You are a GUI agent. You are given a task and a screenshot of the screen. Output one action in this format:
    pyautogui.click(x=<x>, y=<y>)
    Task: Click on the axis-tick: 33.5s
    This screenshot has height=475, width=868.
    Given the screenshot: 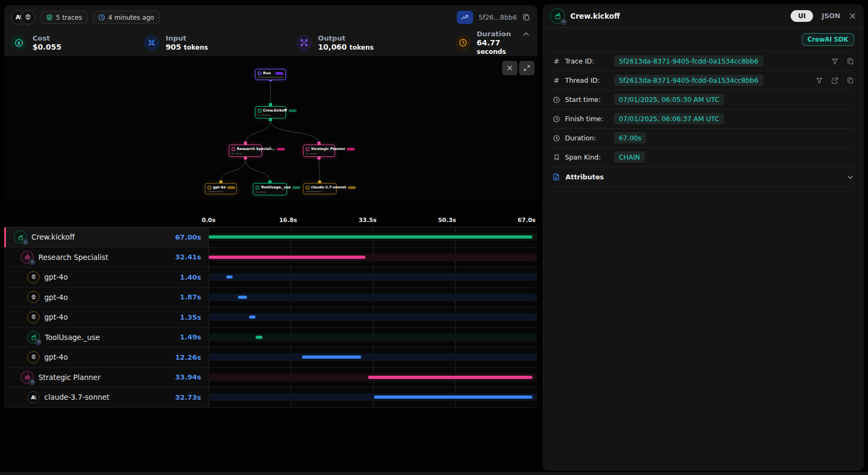 What is the action you would take?
    pyautogui.click(x=368, y=220)
    